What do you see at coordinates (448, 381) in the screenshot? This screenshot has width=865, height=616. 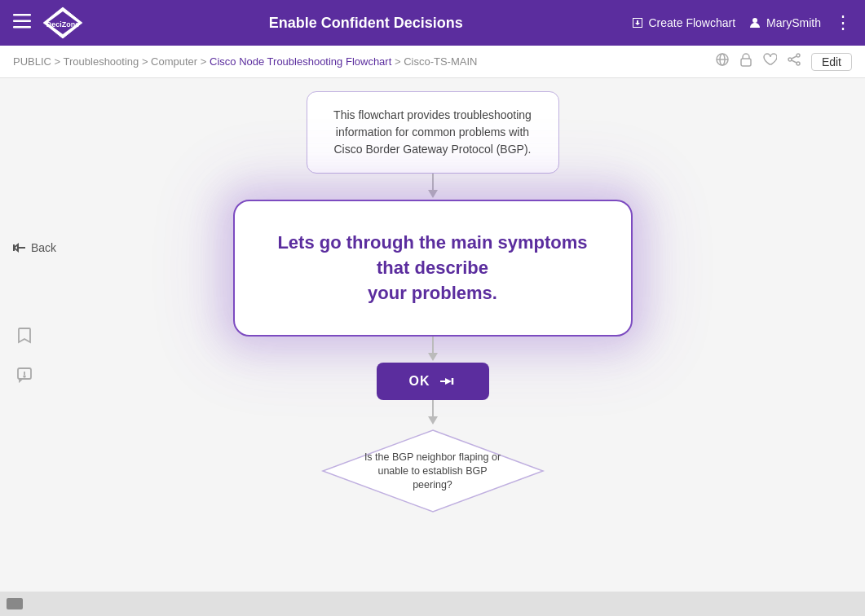 I see `ok-play-icon` at bounding box center [448, 381].